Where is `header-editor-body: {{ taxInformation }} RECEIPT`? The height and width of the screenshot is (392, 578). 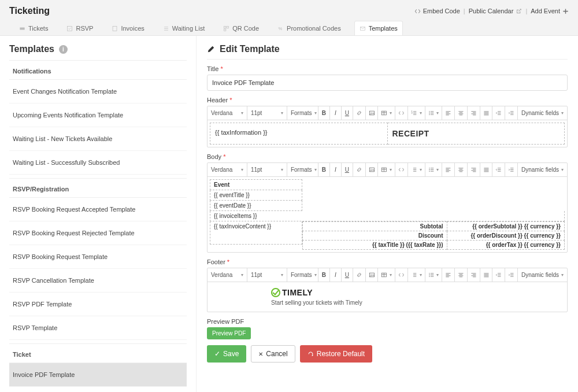 header-editor-body: {{ taxInformation }} RECEIPT is located at coordinates (387, 134).